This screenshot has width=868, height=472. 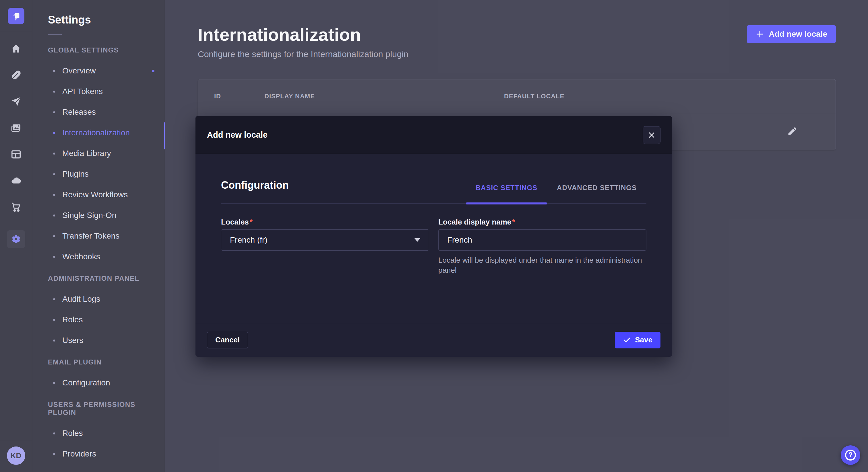 I want to click on display-name-input, so click(x=542, y=240).